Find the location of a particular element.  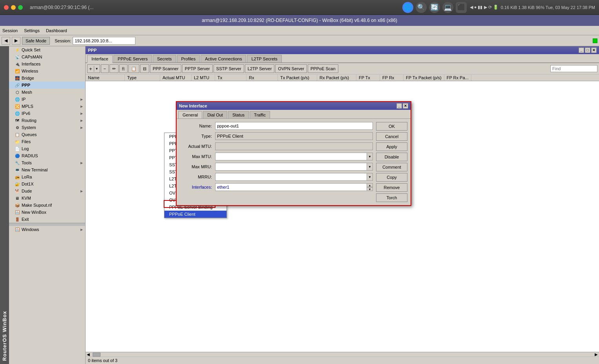

dialog-close: ✕ is located at coordinates (405, 106).